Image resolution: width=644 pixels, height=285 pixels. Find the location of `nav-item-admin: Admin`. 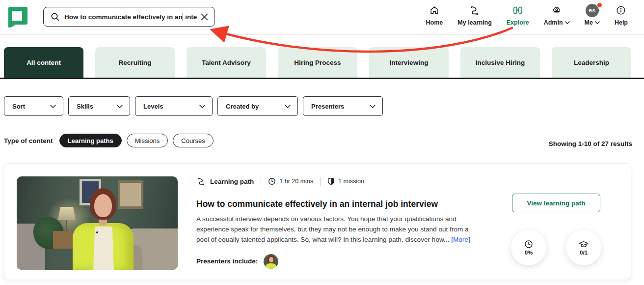

nav-item-admin: Admin is located at coordinates (557, 15).